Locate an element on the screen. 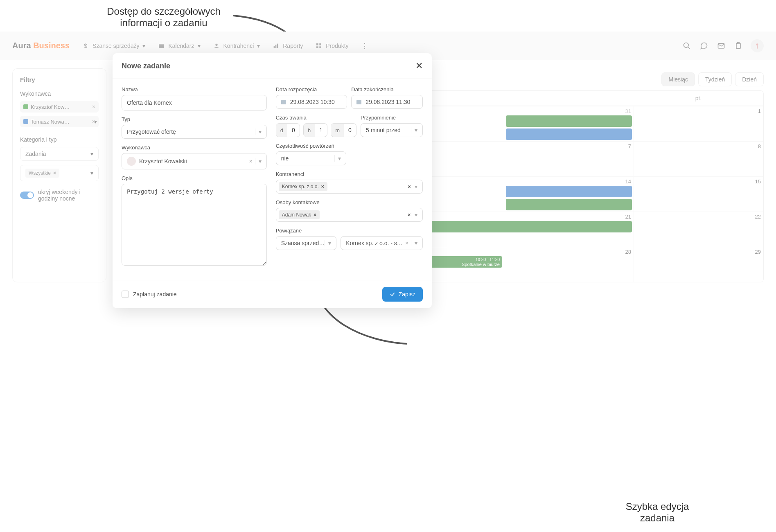 This screenshot has height=532, width=776. repeat-label: Częstotliwość powtórzeń is located at coordinates (311, 146).